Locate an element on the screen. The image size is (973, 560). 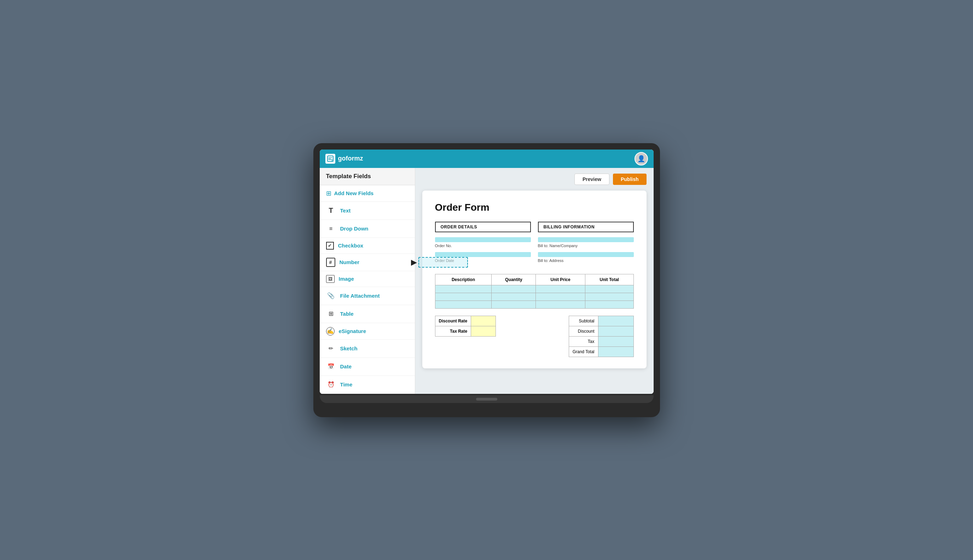
order-no-input is located at coordinates (483, 240).